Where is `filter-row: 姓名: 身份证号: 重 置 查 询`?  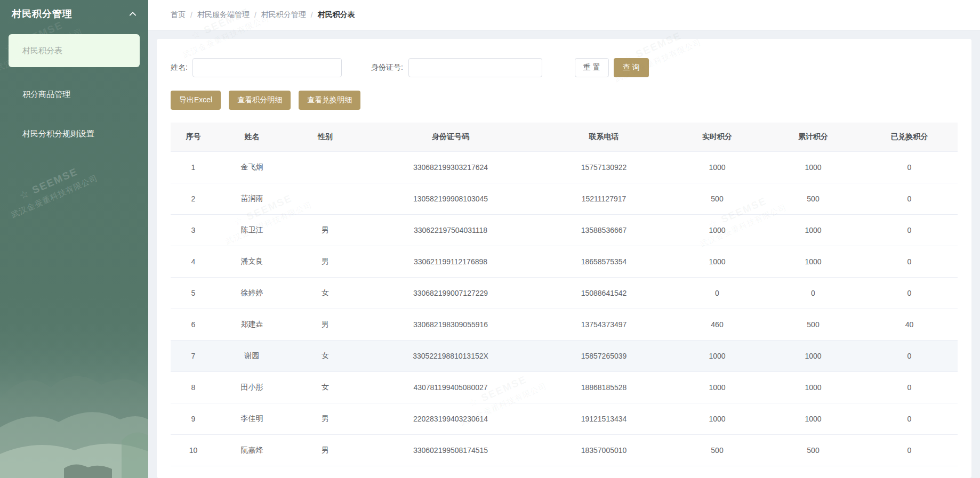
filter-row: 姓名: 身份证号: 重 置 查 询 is located at coordinates (564, 68).